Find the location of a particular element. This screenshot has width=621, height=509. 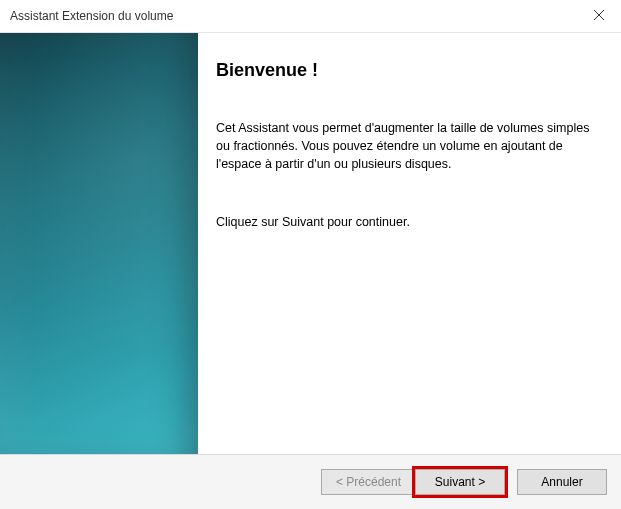

page-description: Cet Assistant vous permet d'augmenter la… is located at coordinates (408, 146).